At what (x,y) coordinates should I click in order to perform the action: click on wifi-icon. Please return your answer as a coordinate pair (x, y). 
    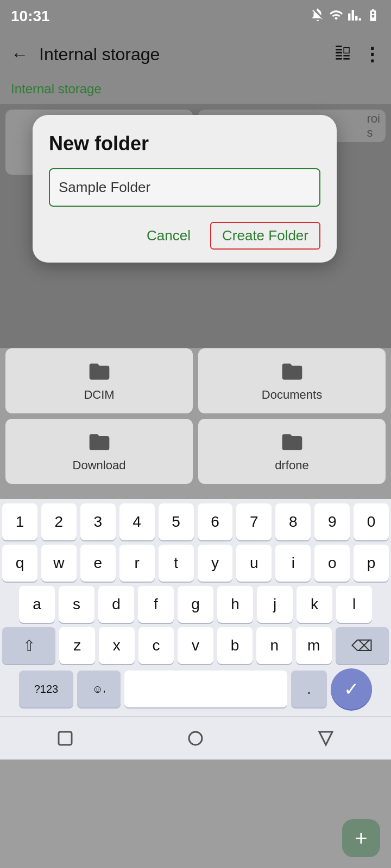
    Looking at the image, I should click on (336, 16).